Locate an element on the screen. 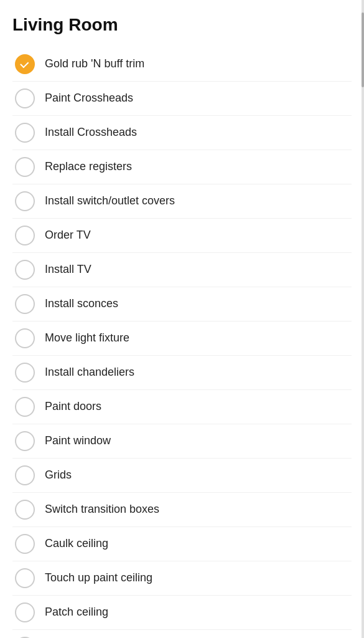 The height and width of the screenshot is (638, 364). task-item: Caulk ceiling is located at coordinates (182, 545).